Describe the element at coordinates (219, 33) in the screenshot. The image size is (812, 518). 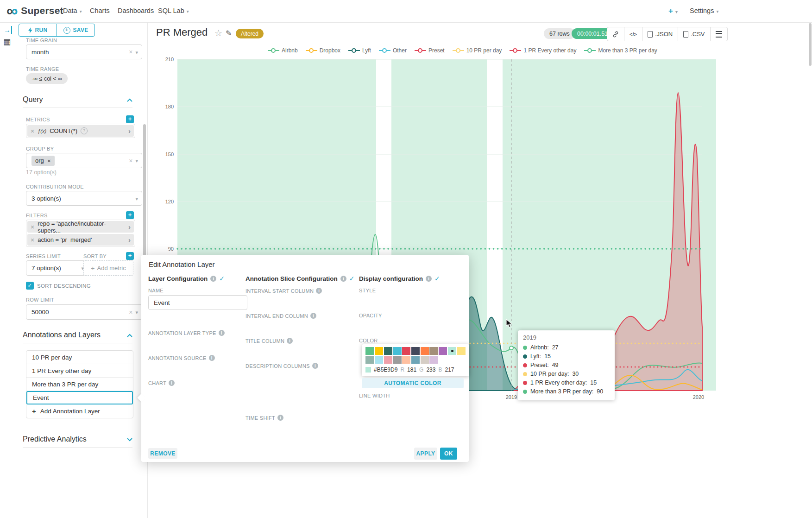
I see `favorite-star-icon: ☆` at that location.